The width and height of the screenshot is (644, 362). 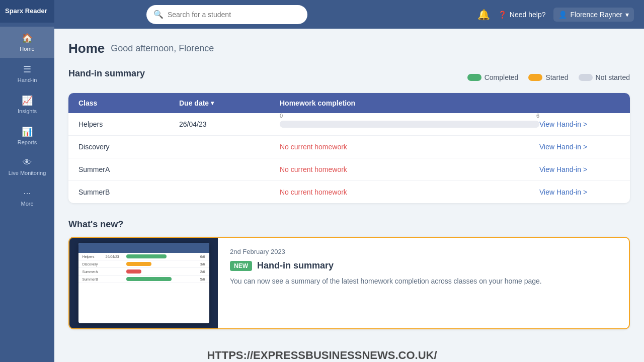 I want to click on header: 🔍 🔔 ❓ Need help? 👤 Florence Rayner ▾, so click(x=349, y=14).